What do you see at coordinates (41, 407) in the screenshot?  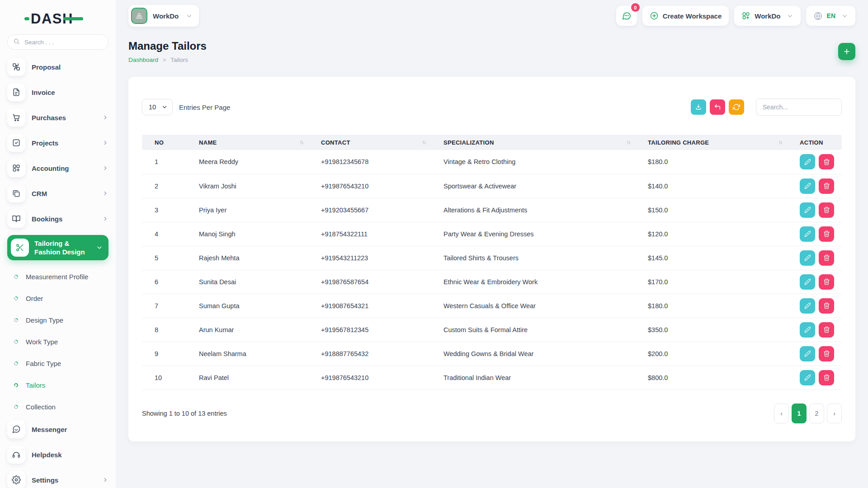 I see `sidebar-subitem-label: Collection` at bounding box center [41, 407].